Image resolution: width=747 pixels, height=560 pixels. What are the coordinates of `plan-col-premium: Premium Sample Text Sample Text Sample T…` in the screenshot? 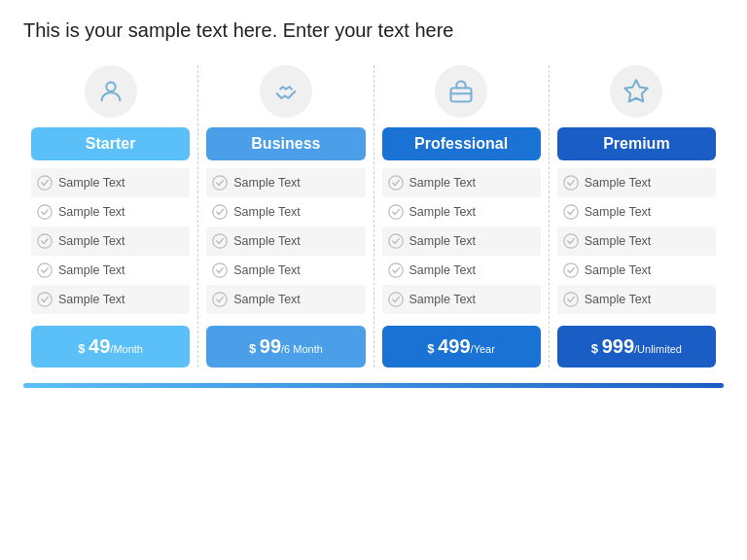 It's located at (636, 216).